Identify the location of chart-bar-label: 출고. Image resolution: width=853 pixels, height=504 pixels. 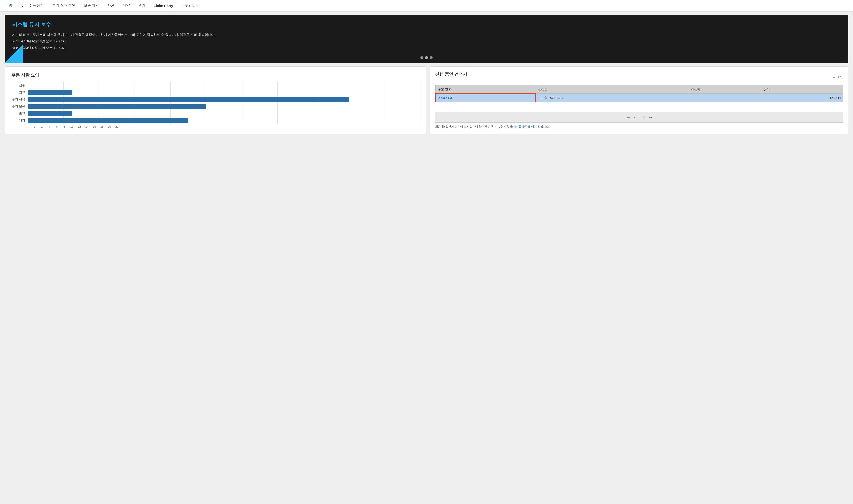
(20, 113).